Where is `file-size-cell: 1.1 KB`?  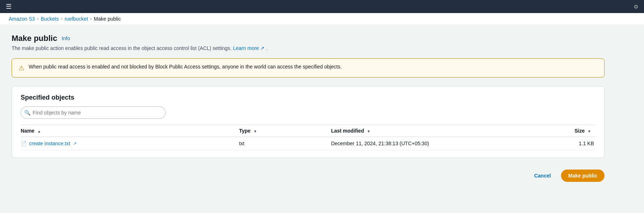
file-size-cell: 1.1 KB is located at coordinates (567, 143).